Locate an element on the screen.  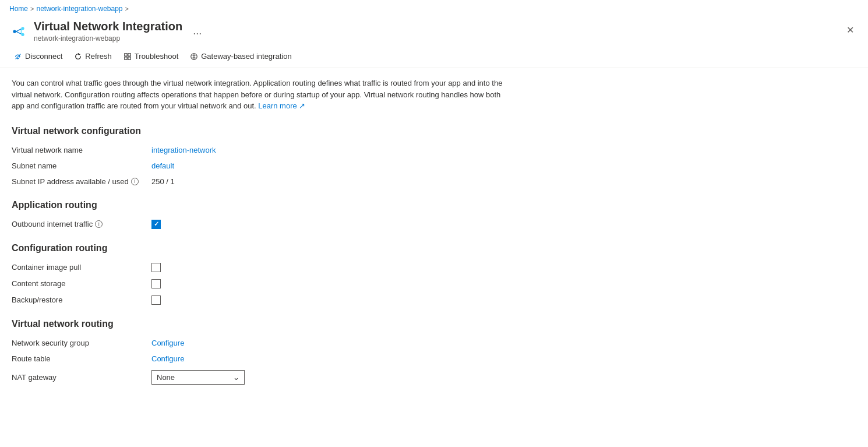
subnet-ip-value: 250 / 1 is located at coordinates (163, 182).